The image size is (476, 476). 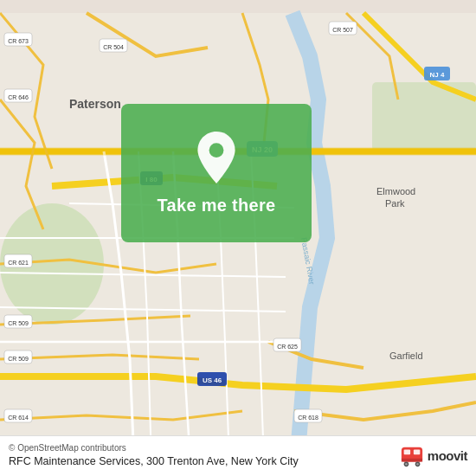 What do you see at coordinates (216, 158) in the screenshot?
I see `location-pin-icon` at bounding box center [216, 158].